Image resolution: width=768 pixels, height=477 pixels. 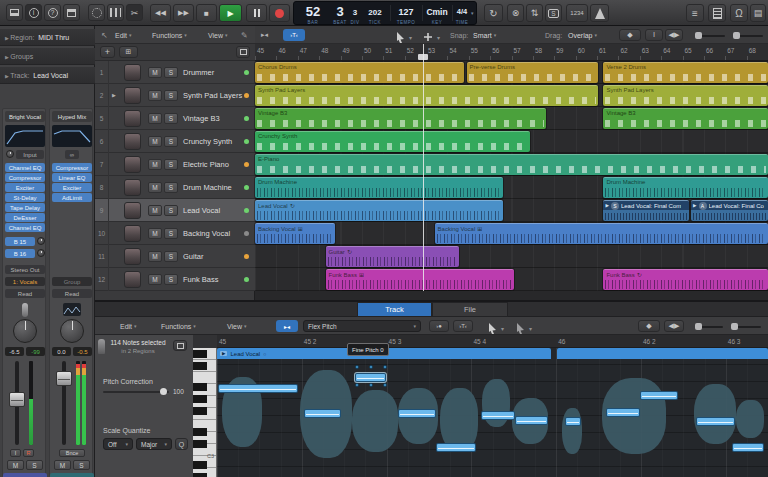 I want to click on piano-keyboard: C3, so click(x=205, y=412).